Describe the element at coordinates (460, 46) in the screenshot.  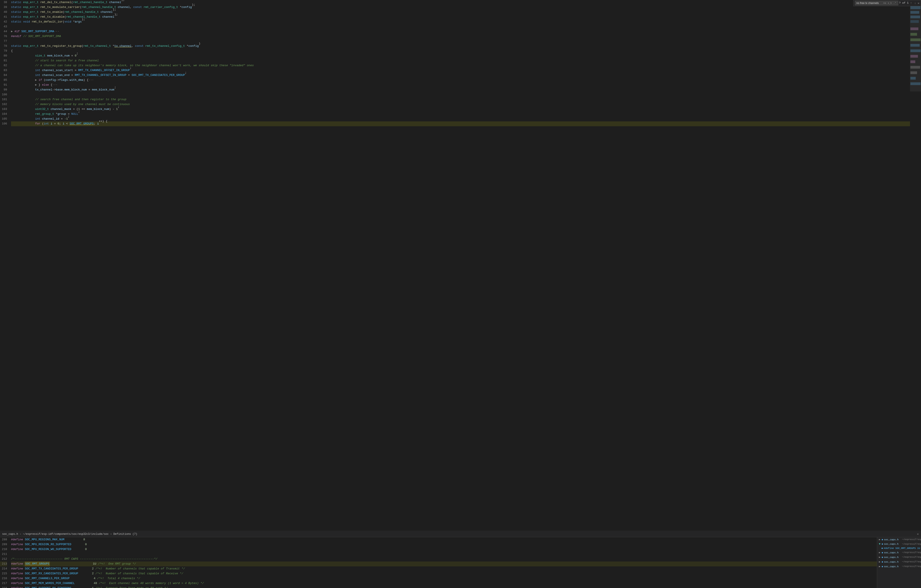
I see `code-line-78: static esp_err_t rmt_tx_register_to_grou…` at that location.